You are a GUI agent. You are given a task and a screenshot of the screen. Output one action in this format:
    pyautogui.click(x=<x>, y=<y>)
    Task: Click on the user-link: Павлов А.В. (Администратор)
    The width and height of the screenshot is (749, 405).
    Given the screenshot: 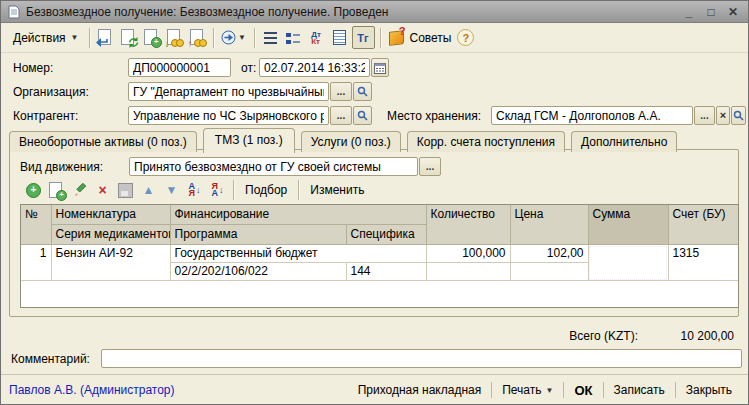 What is the action you would take?
    pyautogui.click(x=92, y=390)
    